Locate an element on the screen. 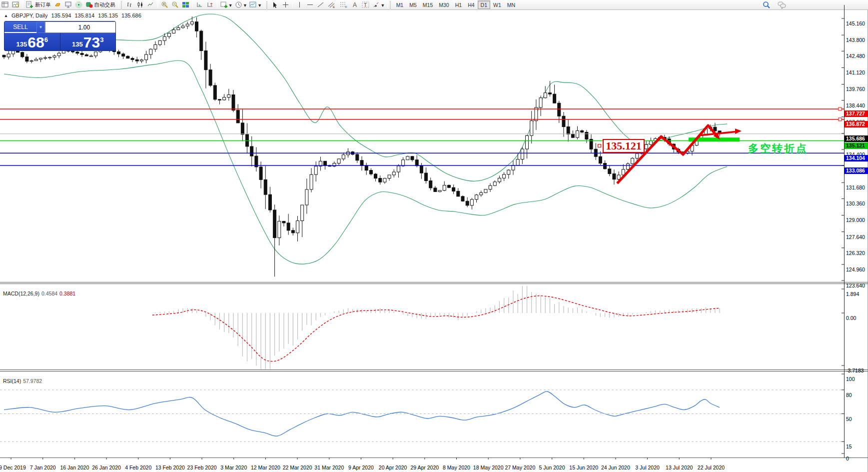 The height and width of the screenshot is (472, 868). buy-price: 135 73 3 is located at coordinates (88, 42).